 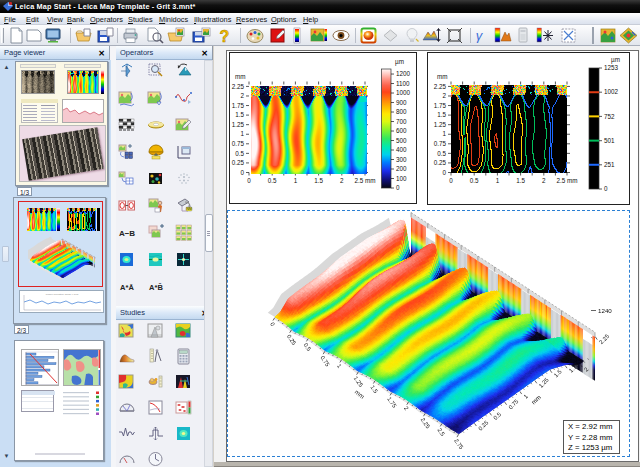 What do you see at coordinates (480, 36) in the screenshot?
I see `svg-text: γ` at bounding box center [480, 36].